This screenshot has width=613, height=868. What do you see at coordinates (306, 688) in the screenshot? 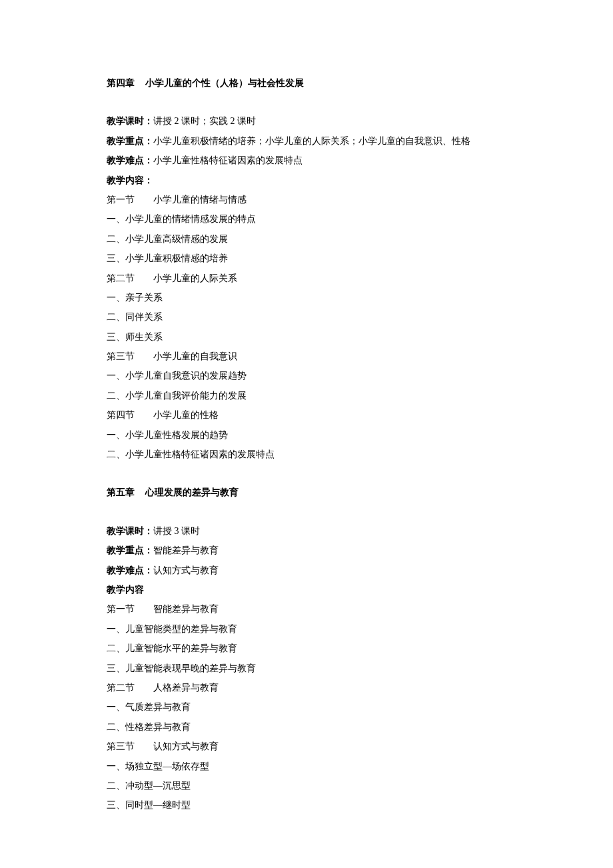
I see `section-heading: 第二节人格差异与教育` at bounding box center [306, 688].